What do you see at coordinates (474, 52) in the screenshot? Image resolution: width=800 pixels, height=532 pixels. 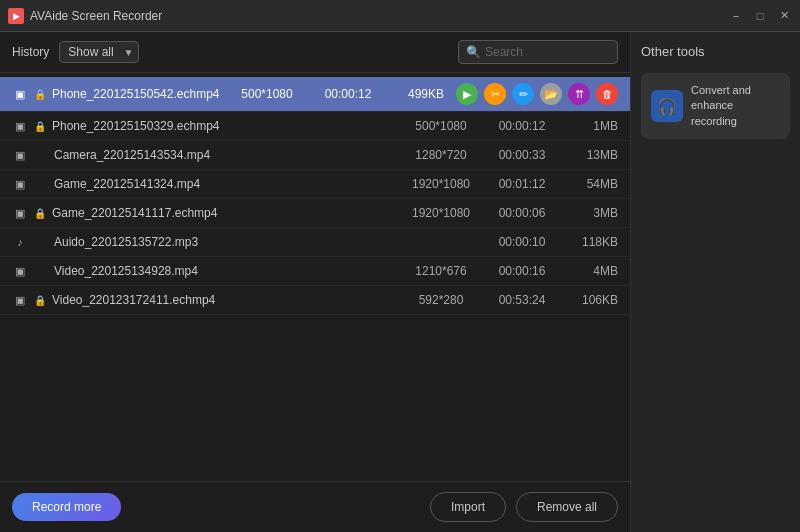 I see `search-icon: 🔍` at bounding box center [474, 52].